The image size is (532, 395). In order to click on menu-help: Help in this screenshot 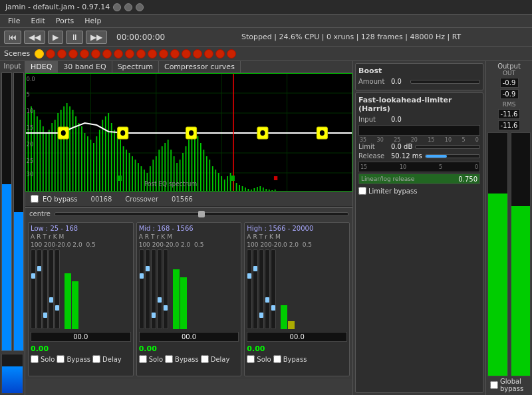, I will do `click(93, 21)`.